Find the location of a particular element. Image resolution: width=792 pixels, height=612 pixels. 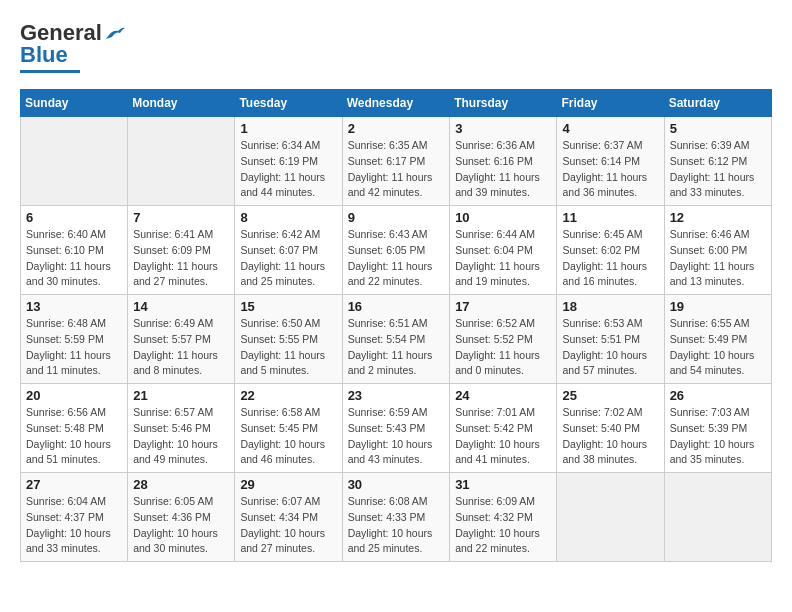

header-thursday: Thursday is located at coordinates (504, 104).